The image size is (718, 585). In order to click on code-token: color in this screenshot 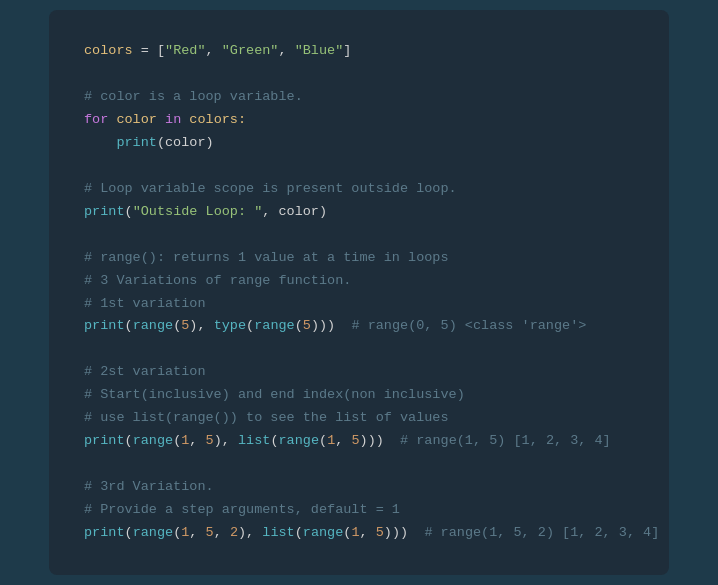, I will do `click(136, 120)`.